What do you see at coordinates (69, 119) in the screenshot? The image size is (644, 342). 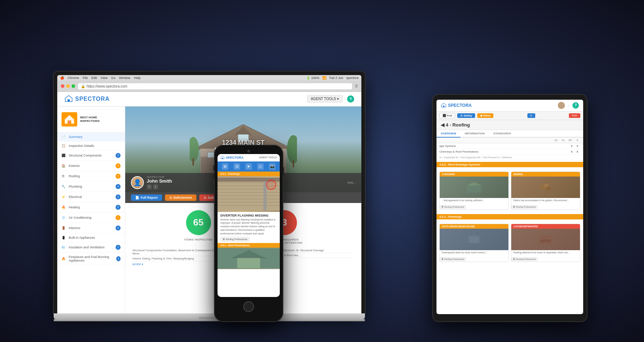 I see `company-house-icon` at bounding box center [69, 119].